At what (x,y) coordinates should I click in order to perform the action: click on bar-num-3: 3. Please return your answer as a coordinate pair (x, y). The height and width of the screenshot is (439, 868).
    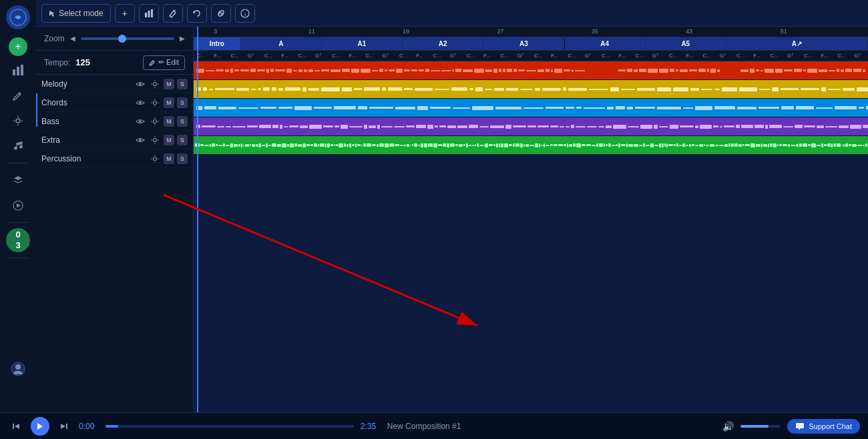
    Looking at the image, I should click on (215, 31).